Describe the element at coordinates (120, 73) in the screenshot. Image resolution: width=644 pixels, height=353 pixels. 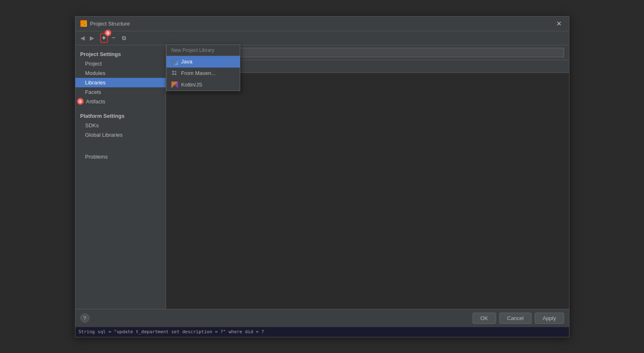
I see `modules-label: Modules` at that location.